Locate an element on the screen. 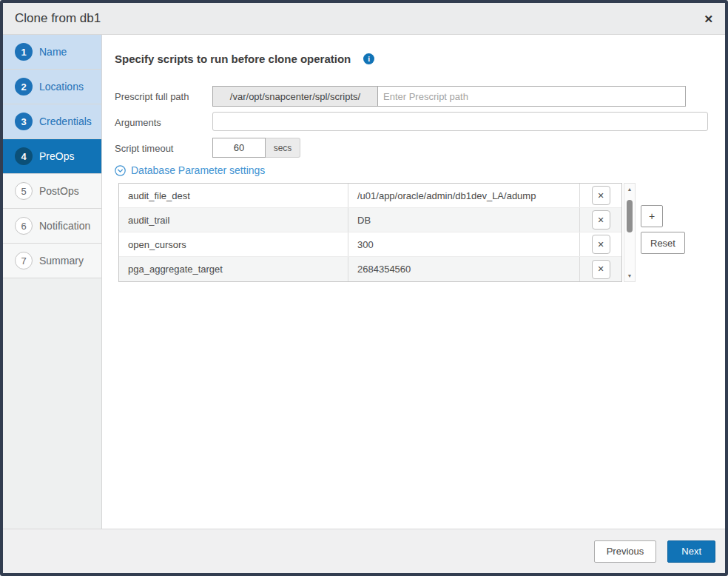 This screenshot has height=576, width=728. param-name-cell: pga_aggregate_target is located at coordinates (234, 269).